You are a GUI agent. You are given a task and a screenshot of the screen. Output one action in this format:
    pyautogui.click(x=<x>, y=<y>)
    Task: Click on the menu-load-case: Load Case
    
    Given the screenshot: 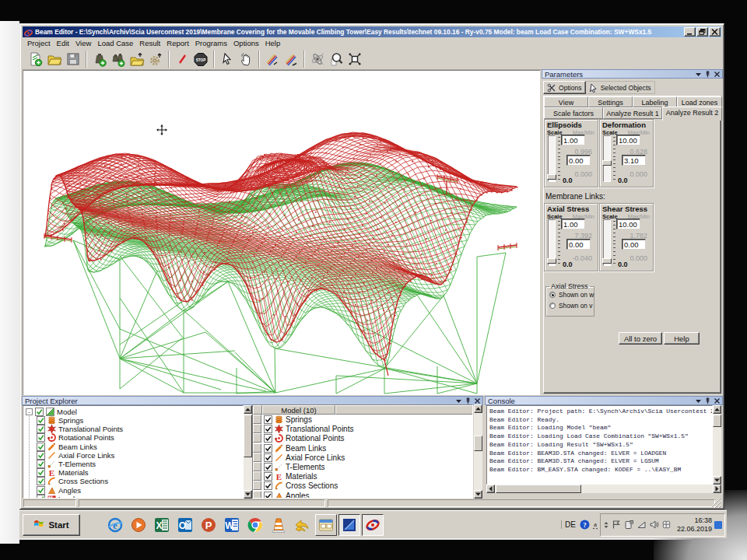 What is the action you would take?
    pyautogui.click(x=115, y=44)
    